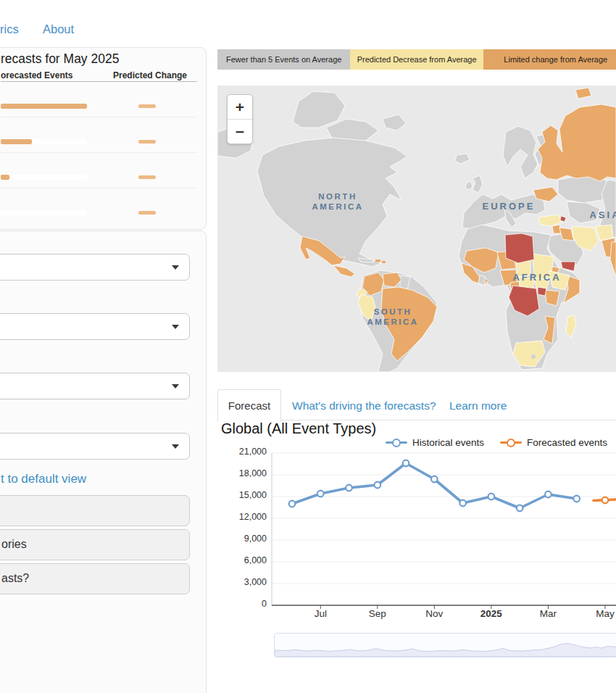 The width and height of the screenshot is (616, 693). What do you see at coordinates (378, 613) in the screenshot?
I see `x-axis-label: Sep` at bounding box center [378, 613].